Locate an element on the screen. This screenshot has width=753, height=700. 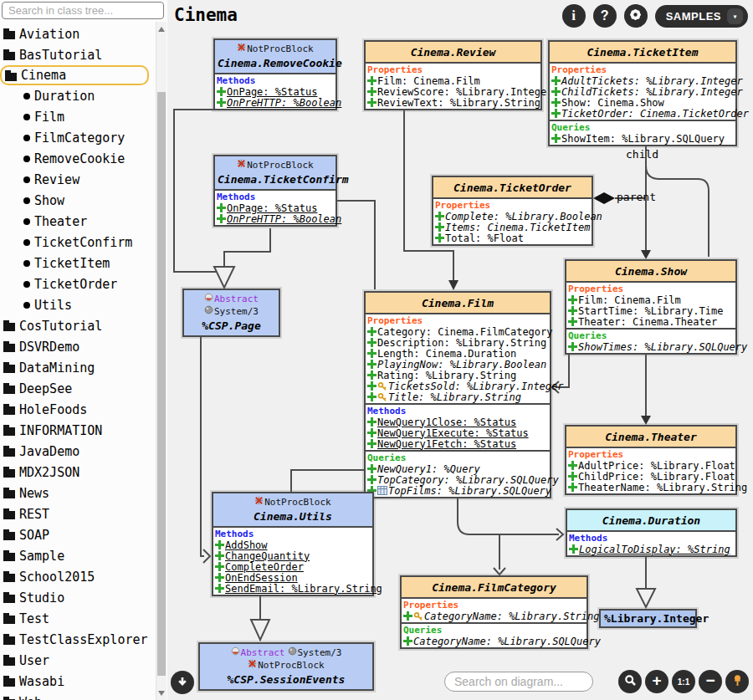
tree-item-CosTutorial: CosTutorial is located at coordinates (77, 326).